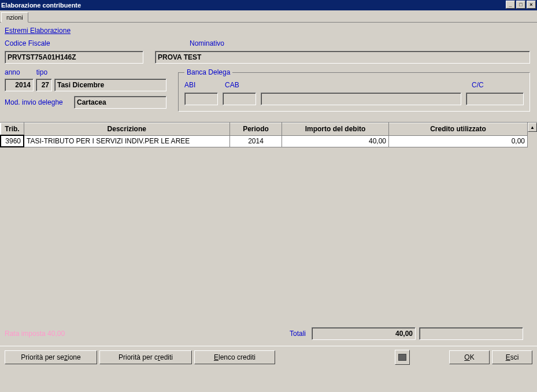 This screenshot has width=537, height=392. Describe the element at coordinates (120, 102) in the screenshot. I see `mod-invio-field: Cartacea` at that location.